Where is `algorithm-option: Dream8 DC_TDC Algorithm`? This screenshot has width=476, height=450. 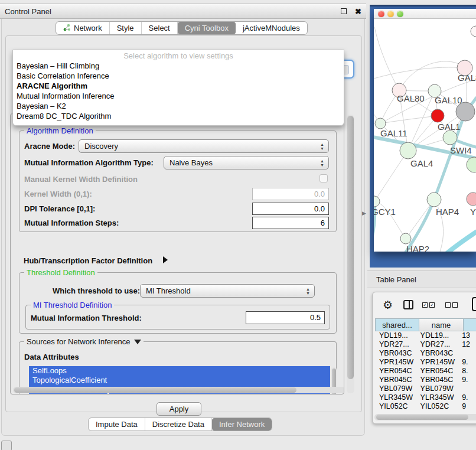 algorithm-option: Dream8 DC_TDC Algorithm is located at coordinates (178, 116).